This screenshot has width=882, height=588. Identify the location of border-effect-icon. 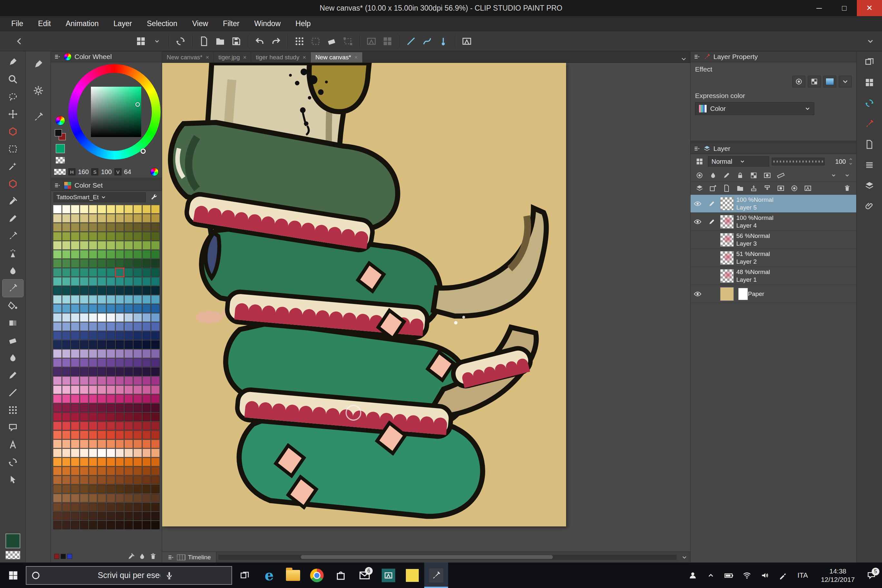
(799, 82).